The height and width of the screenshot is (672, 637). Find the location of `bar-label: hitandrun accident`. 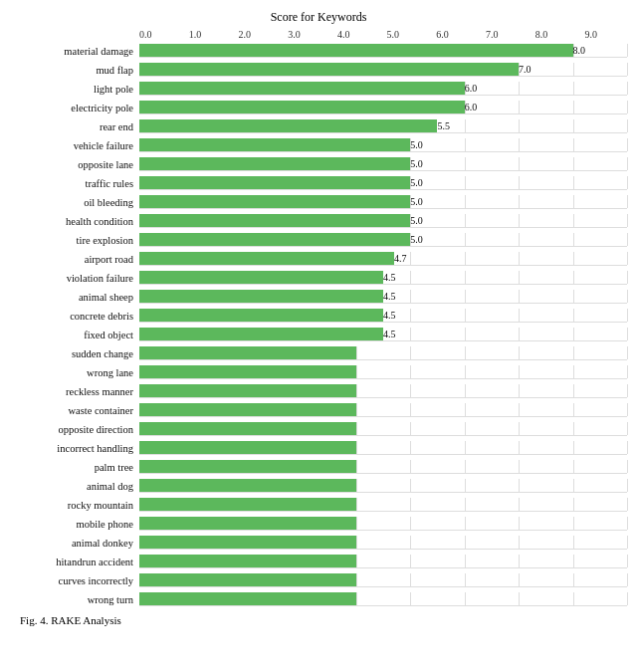

bar-label: hitandrun accident is located at coordinates (75, 561).